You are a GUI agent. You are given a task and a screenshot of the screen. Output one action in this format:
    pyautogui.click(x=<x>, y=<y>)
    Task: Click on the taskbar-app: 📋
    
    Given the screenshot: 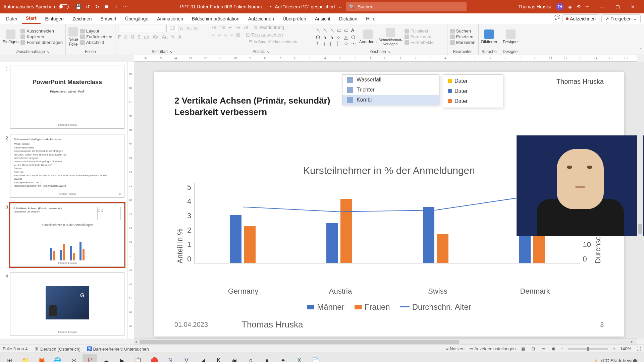 What is the action you would take?
    pyautogui.click(x=138, y=358)
    